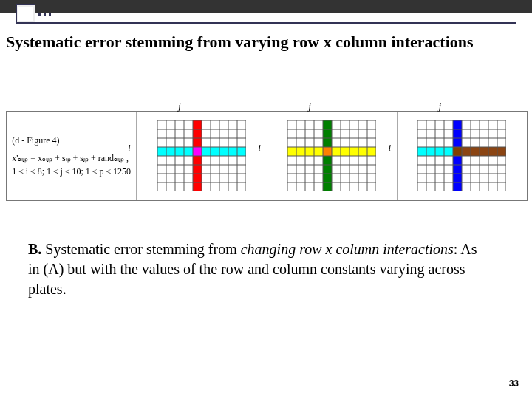 This screenshot has width=532, height=399. I want to click on slide-title: Systematic error stemming from varying r…, so click(239, 42).